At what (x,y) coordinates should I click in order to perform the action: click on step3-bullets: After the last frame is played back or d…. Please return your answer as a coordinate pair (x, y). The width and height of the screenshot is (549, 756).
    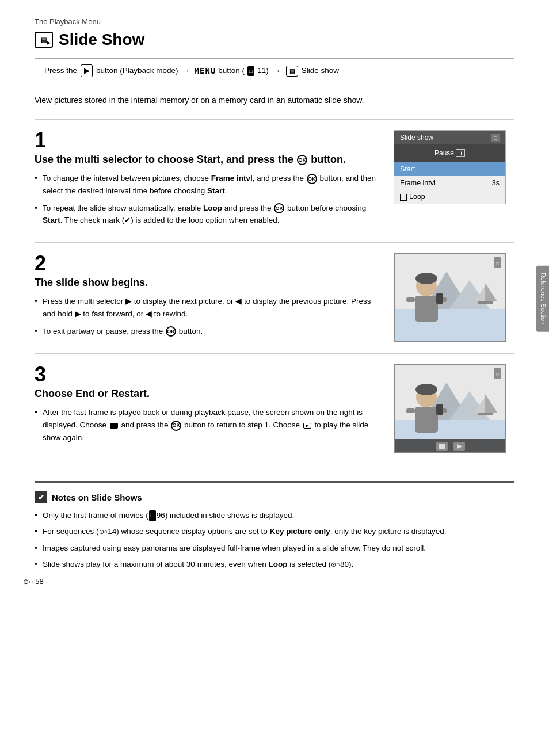
    Looking at the image, I should click on (208, 425).